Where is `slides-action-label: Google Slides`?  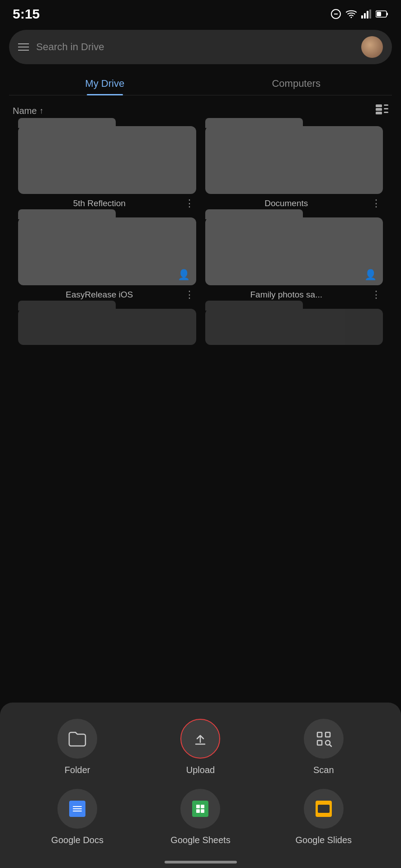 slides-action-label: Google Slides is located at coordinates (324, 840).